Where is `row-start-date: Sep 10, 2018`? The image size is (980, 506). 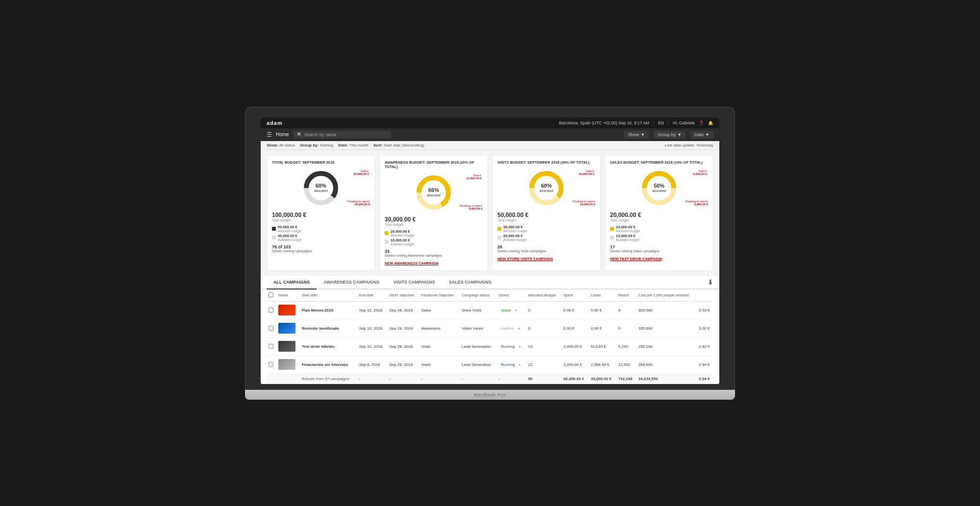 row-start-date: Sep 10, 2018 is located at coordinates (372, 347).